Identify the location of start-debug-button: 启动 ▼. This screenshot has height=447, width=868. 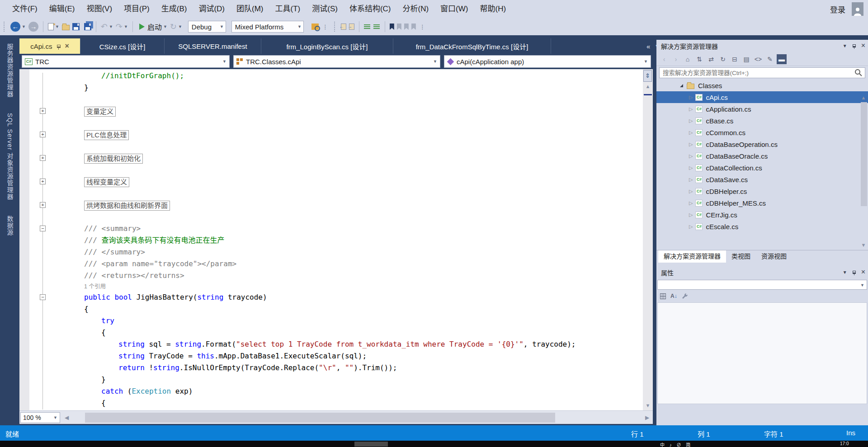
(153, 27).